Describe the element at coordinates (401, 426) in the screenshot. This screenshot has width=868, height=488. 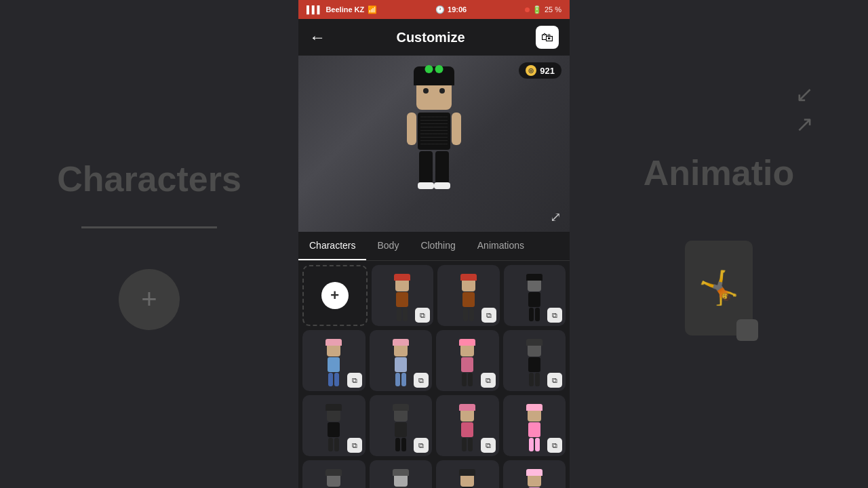
I see `character-cell-9: ⧉` at that location.